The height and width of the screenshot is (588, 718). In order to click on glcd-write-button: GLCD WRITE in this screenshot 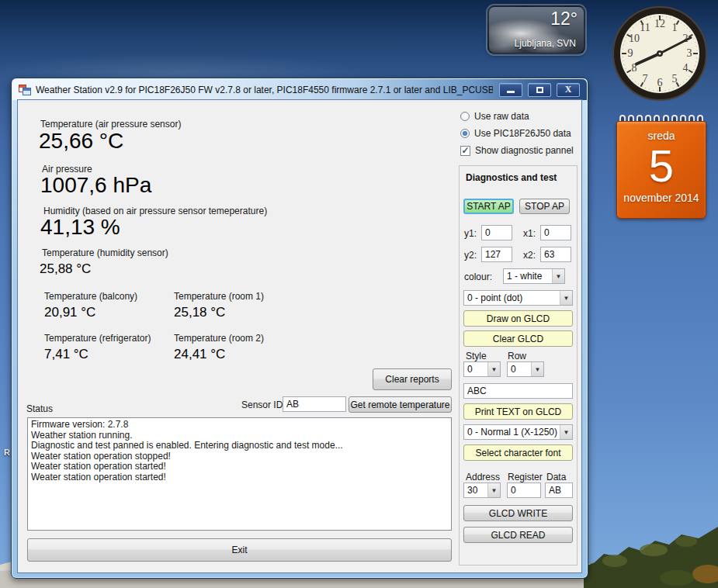, I will do `click(519, 514)`.